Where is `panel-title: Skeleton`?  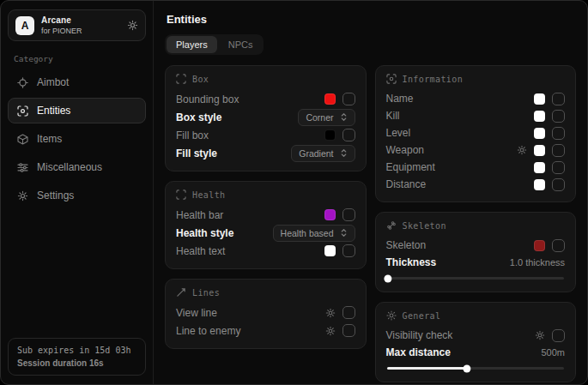
panel-title: Skeleton is located at coordinates (424, 226).